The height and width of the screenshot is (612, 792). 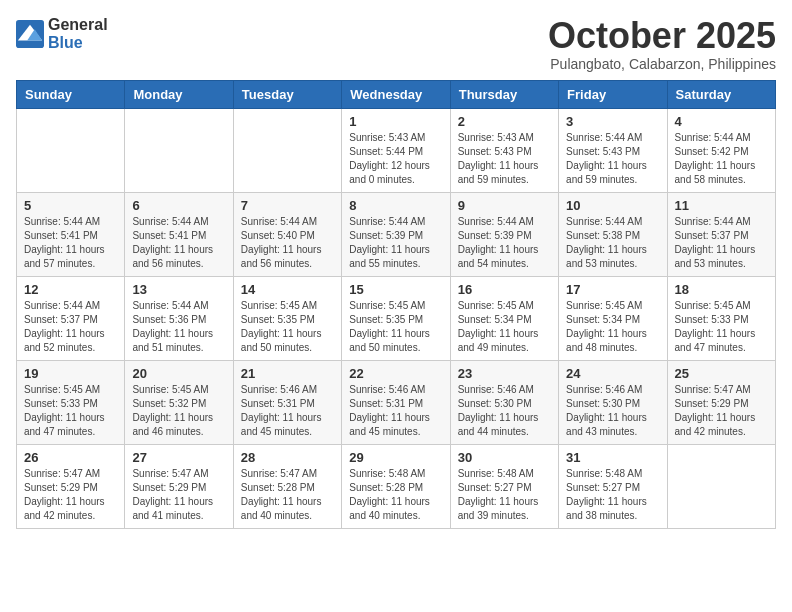 What do you see at coordinates (288, 243) in the screenshot?
I see `day-info: Sunrise: 5:44 AM Sunset: 5:40 PM Dayligh…` at bounding box center [288, 243].